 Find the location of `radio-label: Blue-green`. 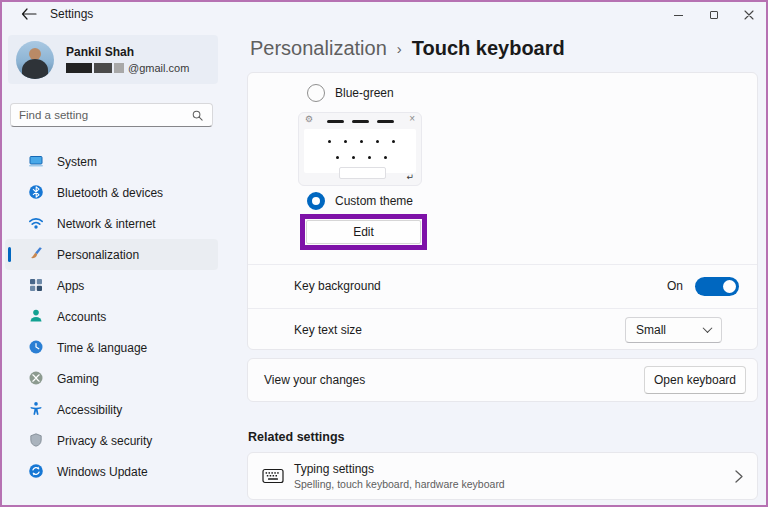

radio-label: Blue-green is located at coordinates (364, 93).